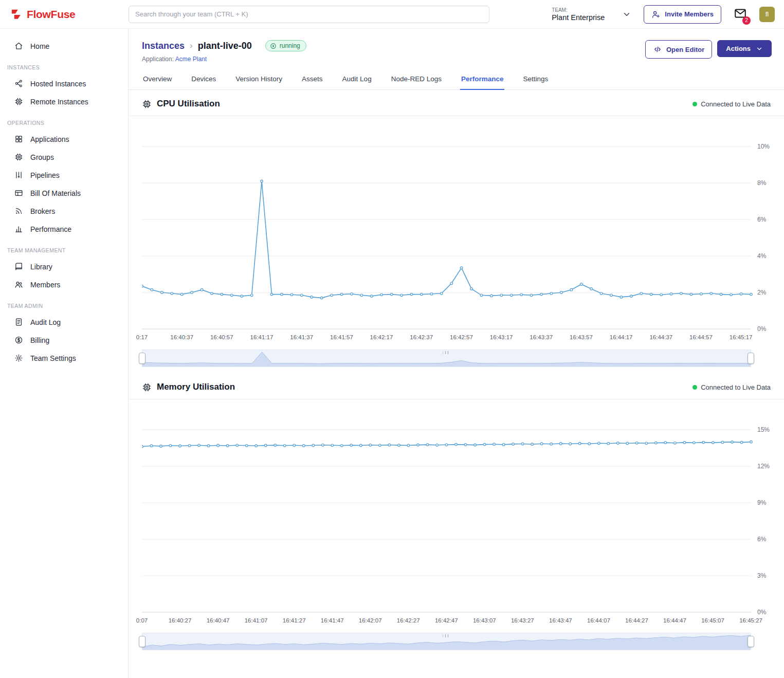 This screenshot has height=678, width=784. I want to click on team-selector: TEAM: Plant Enterprise, so click(591, 14).